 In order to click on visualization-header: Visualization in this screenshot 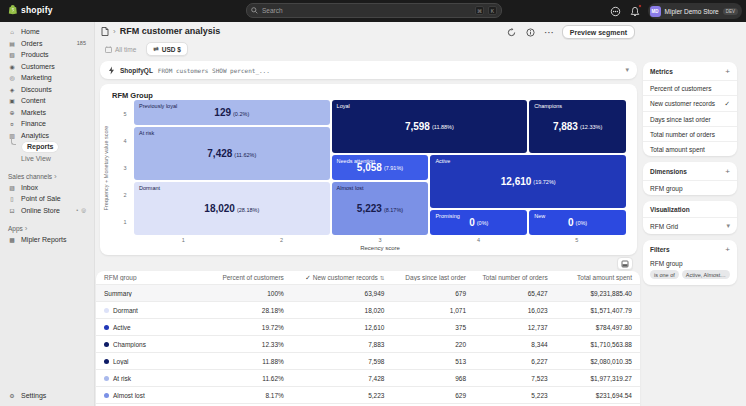, I will do `click(690, 209)`.